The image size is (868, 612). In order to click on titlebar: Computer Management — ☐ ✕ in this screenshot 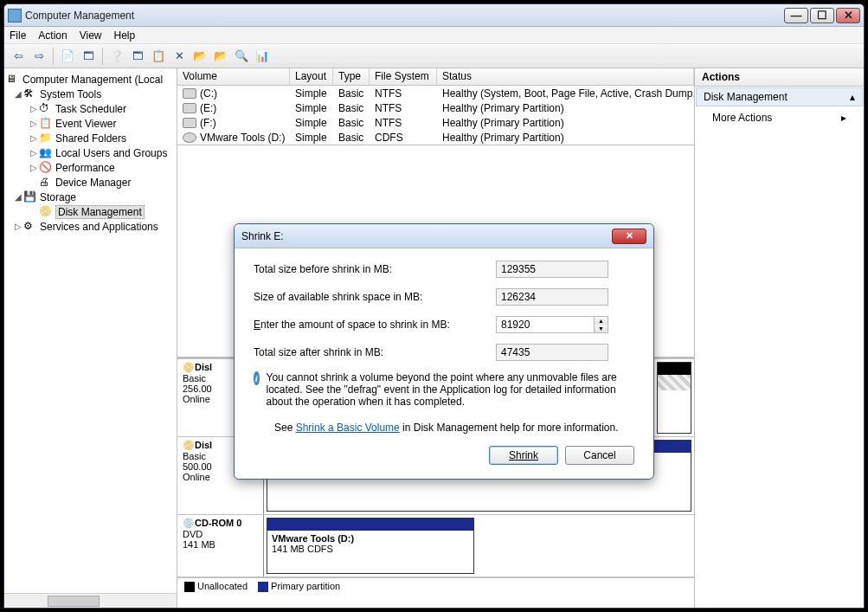, I will do `click(434, 16)`.